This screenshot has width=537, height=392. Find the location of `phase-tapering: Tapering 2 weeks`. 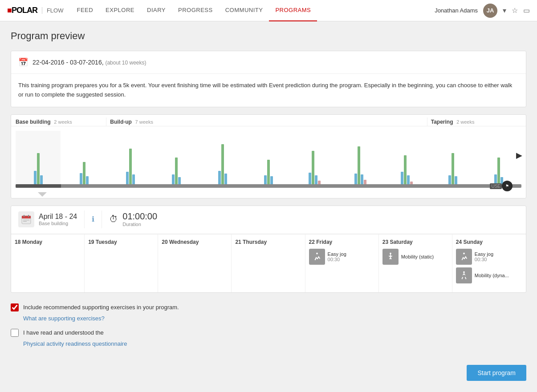

phase-tapering: Tapering 2 weeks is located at coordinates (474, 122).